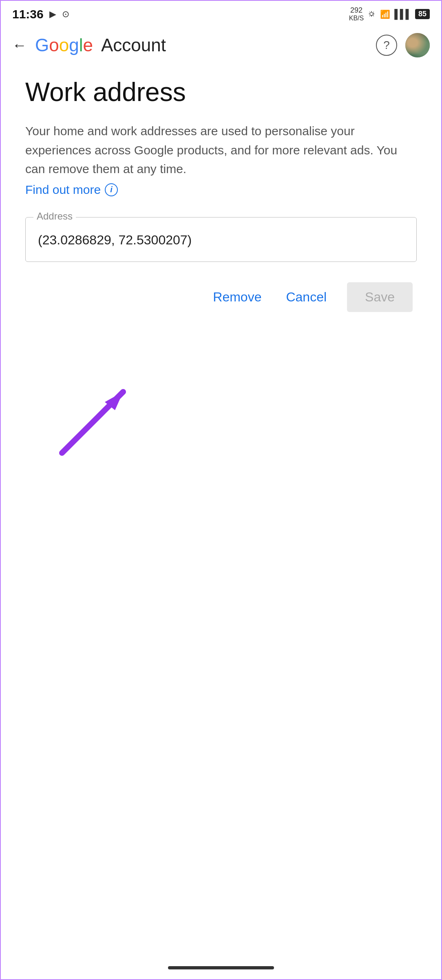  Describe the element at coordinates (403, 14) in the screenshot. I see `signal-icon: ▌▌▌` at that location.